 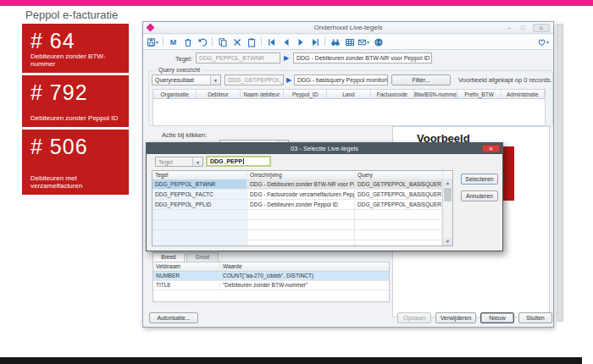 I want to click on next-record-button, so click(x=300, y=42).